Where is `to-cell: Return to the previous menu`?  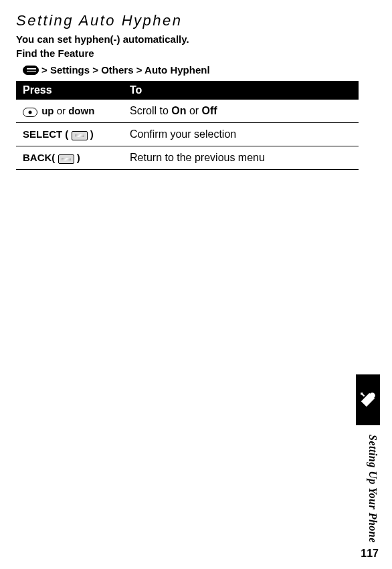 to-cell: Return to the previous menu is located at coordinates (241, 158).